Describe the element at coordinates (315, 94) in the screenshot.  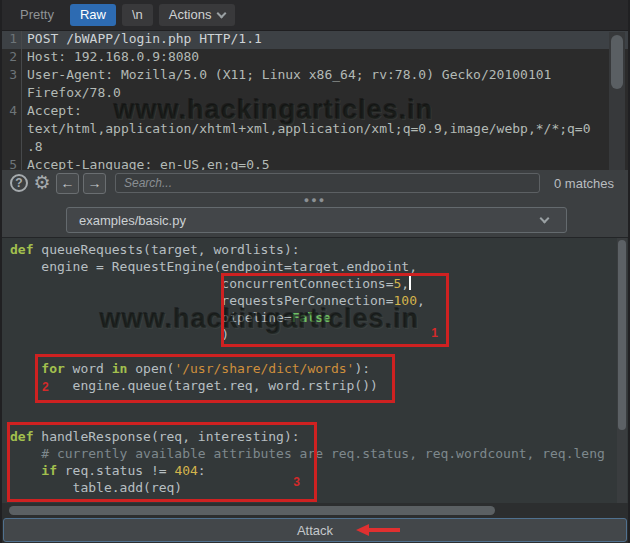
I see `request-line-row: Firefox/78.0` at that location.